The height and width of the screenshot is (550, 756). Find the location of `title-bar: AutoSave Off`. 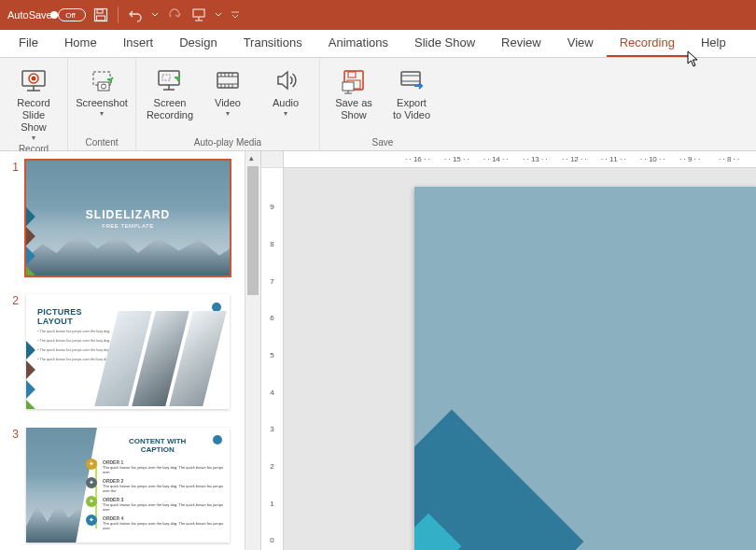

title-bar: AutoSave Off is located at coordinates (378, 15).